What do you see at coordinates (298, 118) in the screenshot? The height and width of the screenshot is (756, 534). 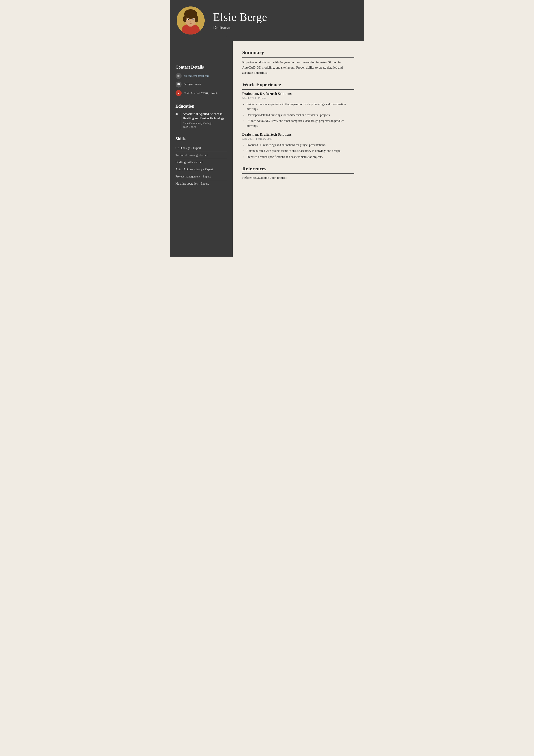 I see `main-content: Summary Experienced draftsman with 8+ ye…` at bounding box center [298, 118].